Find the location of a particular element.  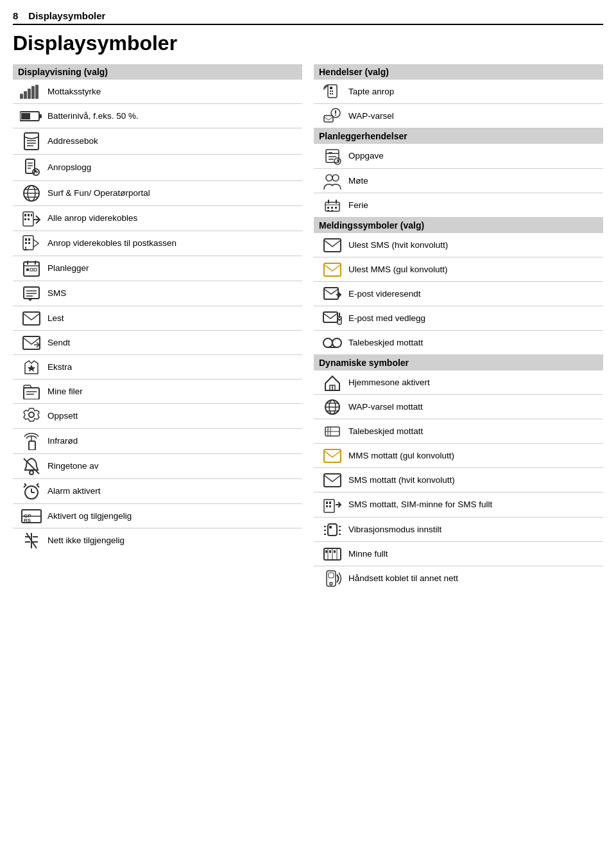

item-label: Talebeskjed mottatt is located at coordinates (475, 431).